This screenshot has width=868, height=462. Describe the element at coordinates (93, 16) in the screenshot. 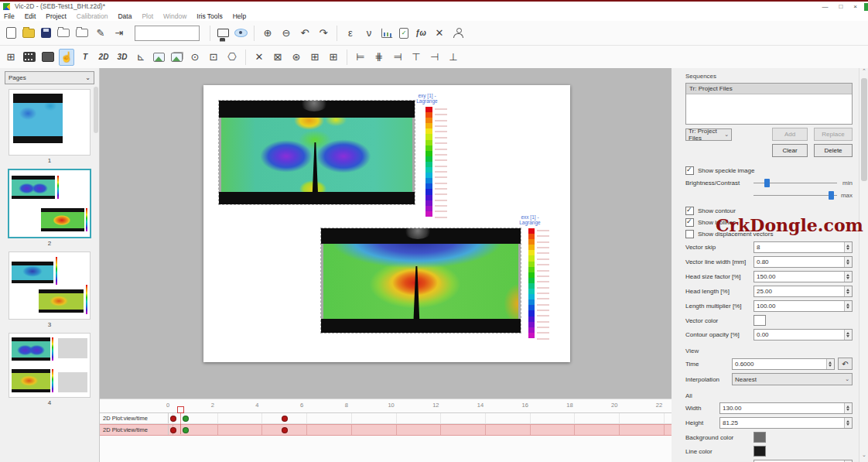

I see `menu-calibration: Calibration` at that location.